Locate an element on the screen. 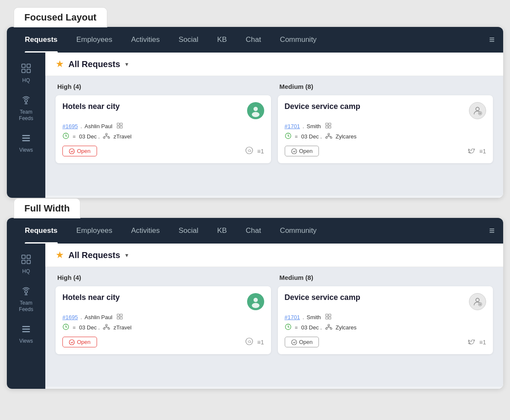 The width and height of the screenshot is (510, 420). ticket-title: Device service camp is located at coordinates (322, 107).